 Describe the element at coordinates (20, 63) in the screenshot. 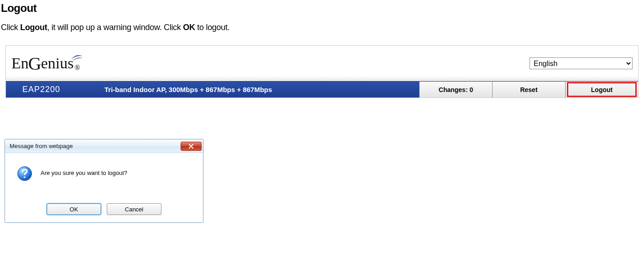

I see `brand-text: En` at that location.